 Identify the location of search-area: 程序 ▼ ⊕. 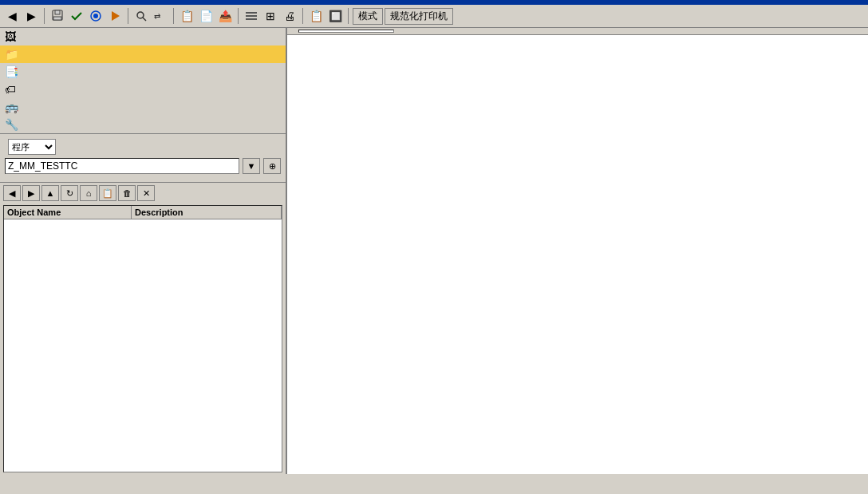
(143, 158).